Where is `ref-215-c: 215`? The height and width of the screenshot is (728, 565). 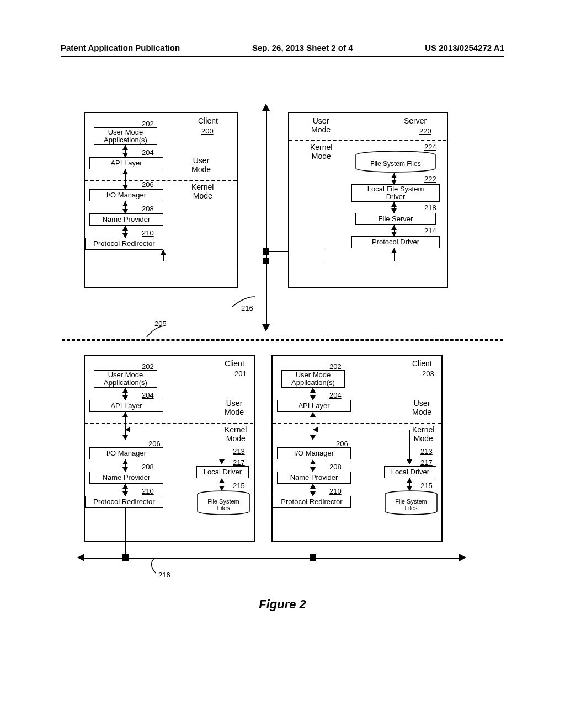
ref-215-c: 215 is located at coordinates (427, 485).